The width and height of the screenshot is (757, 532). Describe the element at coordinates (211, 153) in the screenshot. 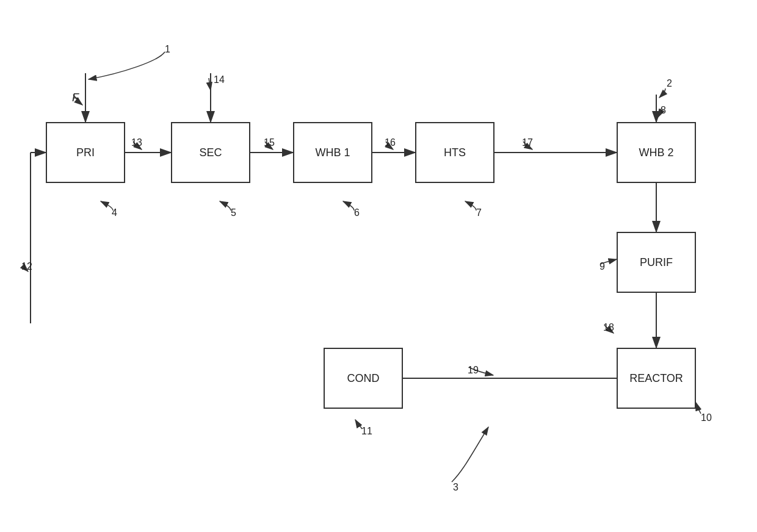

I see `box-sec: SEC` at that location.